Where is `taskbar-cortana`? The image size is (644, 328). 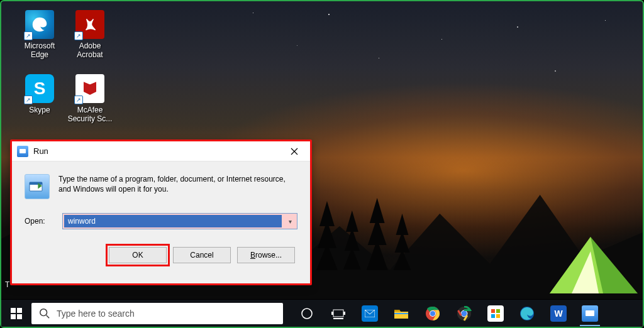
taskbar-cortana is located at coordinates (307, 314).